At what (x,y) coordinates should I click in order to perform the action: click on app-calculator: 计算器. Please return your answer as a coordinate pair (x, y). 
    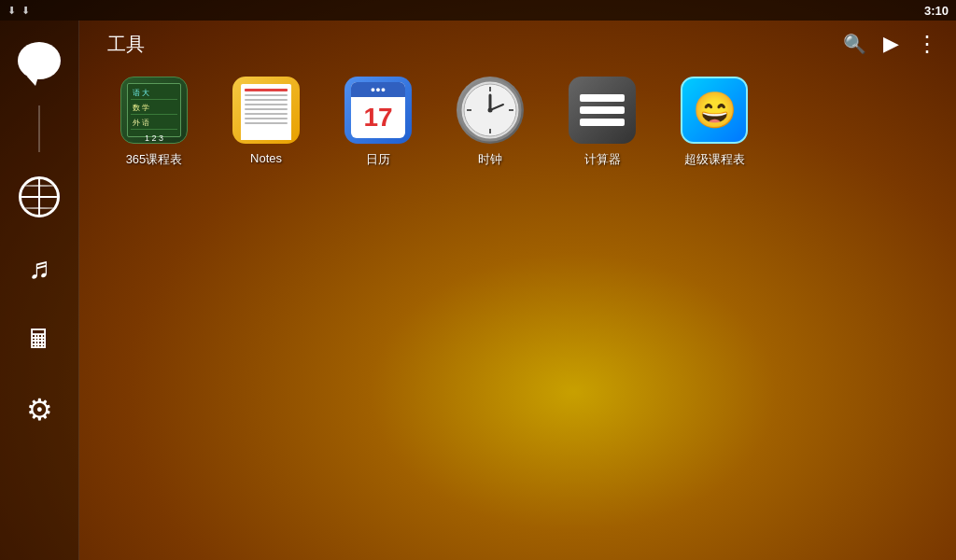
    Looking at the image, I should click on (602, 122).